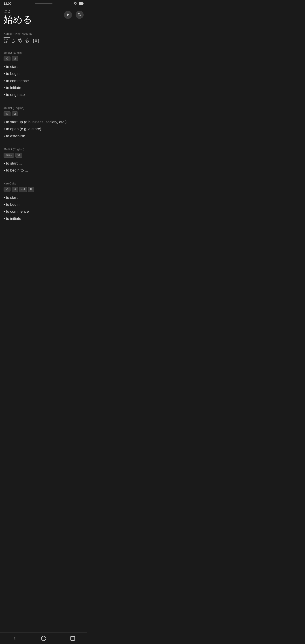  Describe the element at coordinates (20, 40) in the screenshot. I see `pitch-char-3: め` at that location.